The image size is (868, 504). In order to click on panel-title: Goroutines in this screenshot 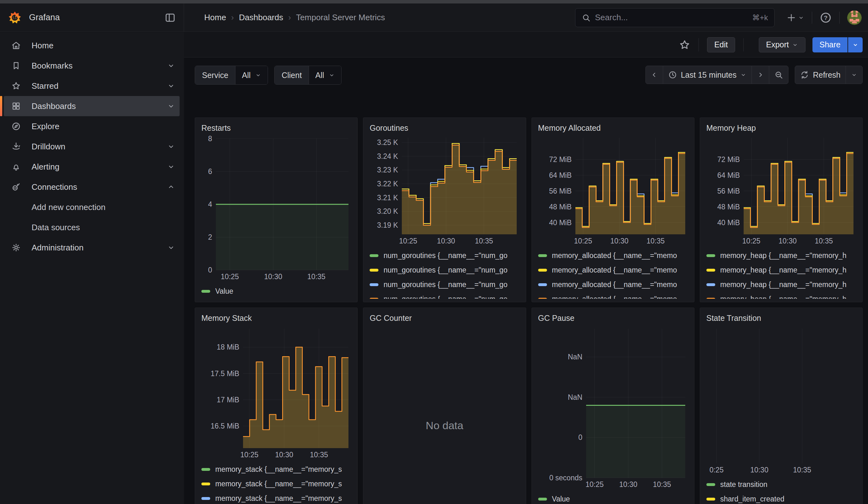, I will do `click(444, 128)`.